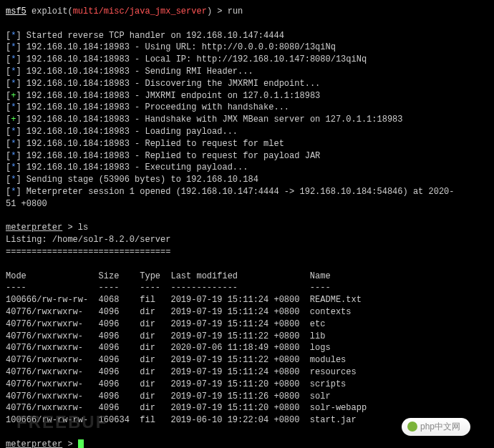 The width and height of the screenshot is (494, 448). Describe the element at coordinates (247, 240) in the screenshot. I see `listing-path: Listing: /home/solr-8.2.0/server` at that location.